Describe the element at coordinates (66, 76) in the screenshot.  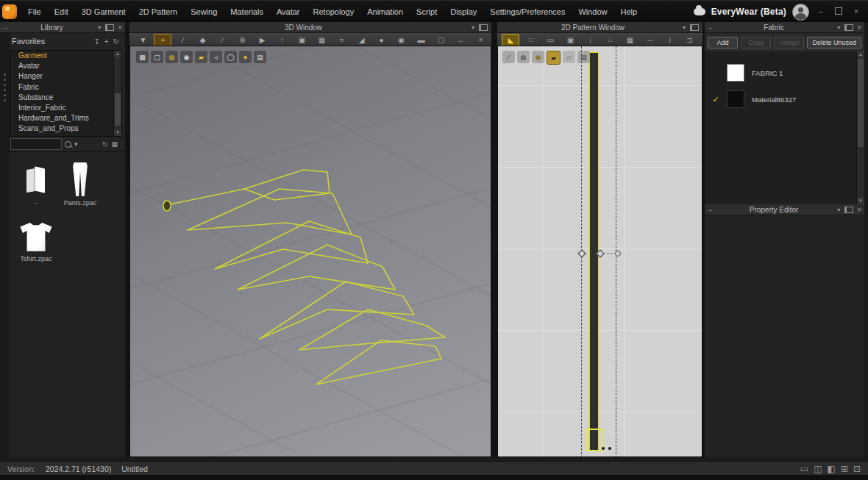
I see `favorite-item-hanger: Hanger` at that location.